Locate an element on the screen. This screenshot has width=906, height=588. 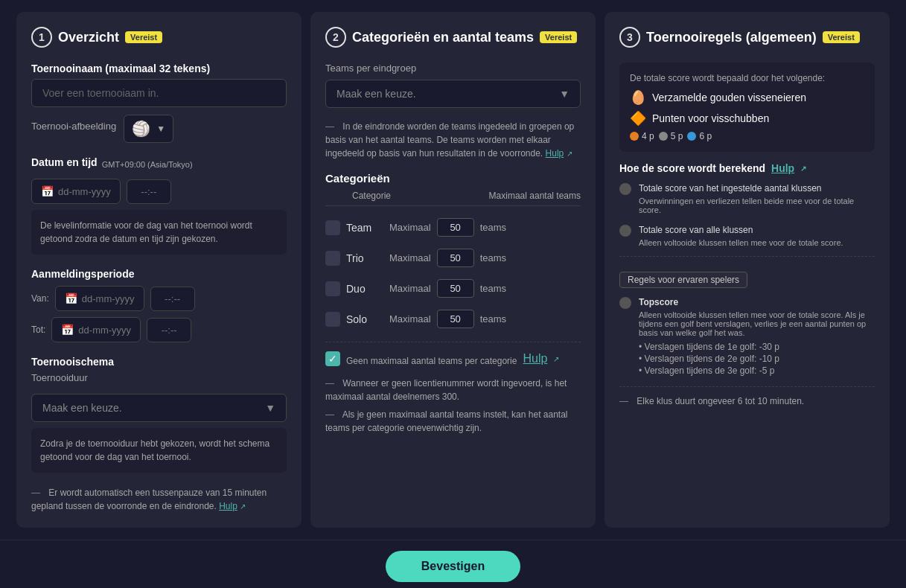
from-calendar-icon: 📅 is located at coordinates (71, 298).